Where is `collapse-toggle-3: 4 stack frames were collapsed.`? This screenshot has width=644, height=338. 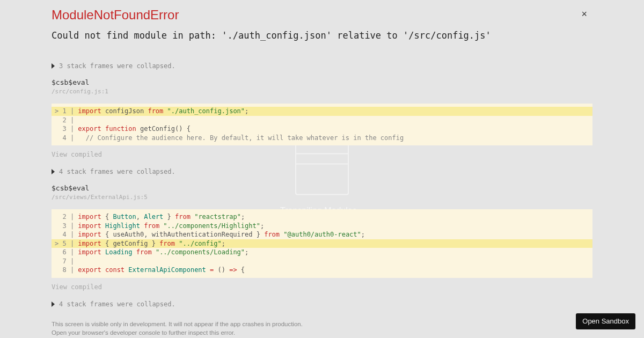 collapse-toggle-3: 4 stack frames were collapsed. is located at coordinates (322, 304).